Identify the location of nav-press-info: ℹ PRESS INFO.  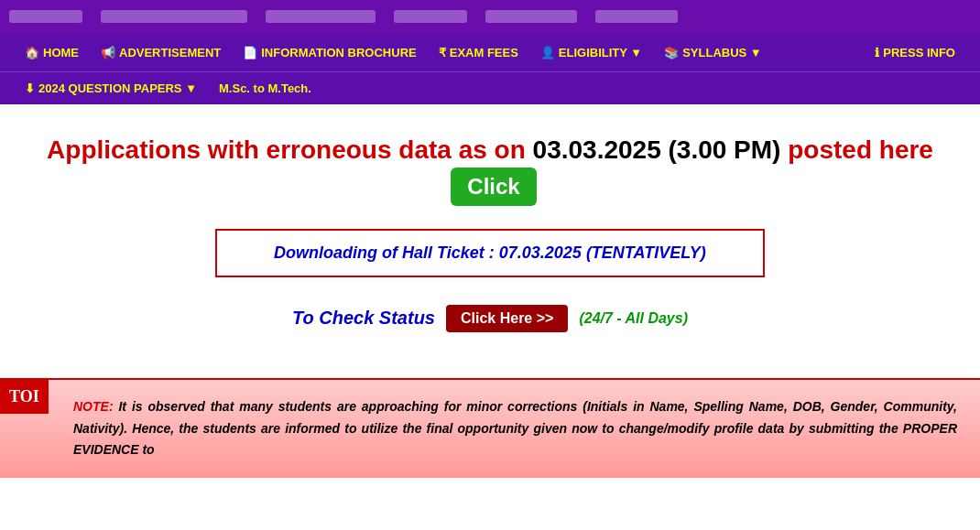
(915, 52).